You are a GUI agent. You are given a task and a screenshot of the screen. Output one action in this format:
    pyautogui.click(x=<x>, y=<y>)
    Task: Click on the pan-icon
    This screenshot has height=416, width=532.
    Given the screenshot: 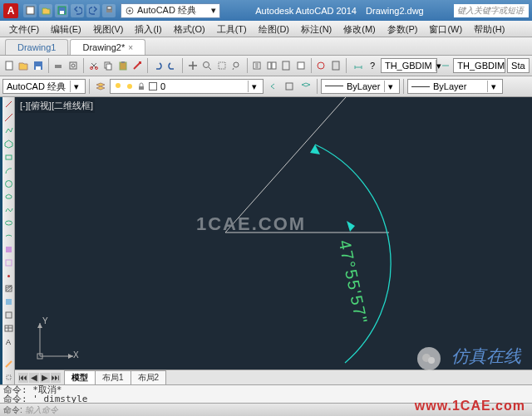 What is the action you would take?
    pyautogui.click(x=193, y=66)
    